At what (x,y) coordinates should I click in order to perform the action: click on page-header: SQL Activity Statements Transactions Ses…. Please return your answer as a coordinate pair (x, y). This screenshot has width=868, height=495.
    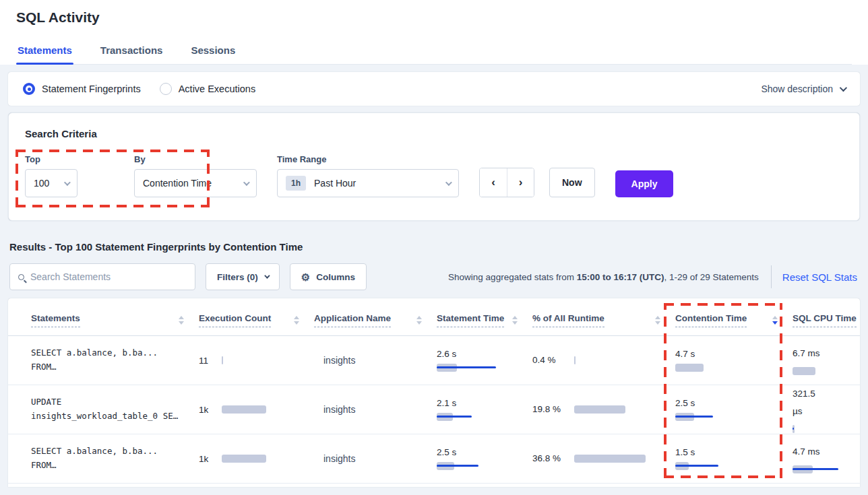
    Looking at the image, I should click on (434, 32).